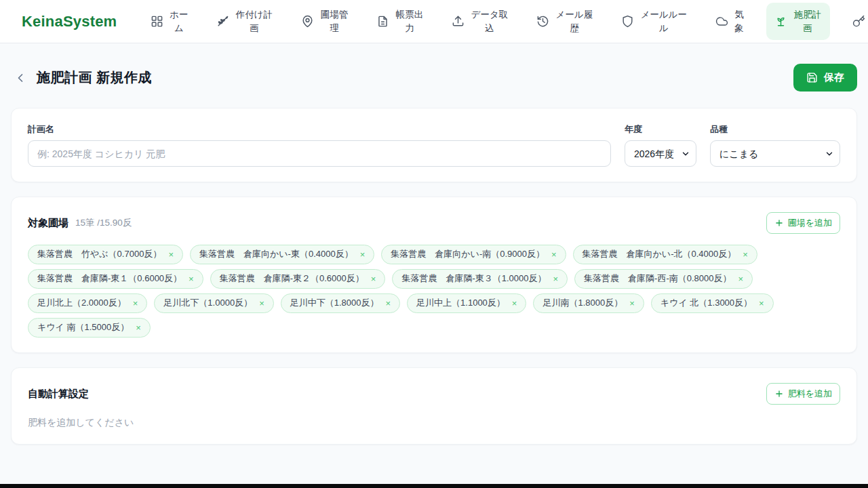  I want to click on year-label: 年度, so click(660, 129).